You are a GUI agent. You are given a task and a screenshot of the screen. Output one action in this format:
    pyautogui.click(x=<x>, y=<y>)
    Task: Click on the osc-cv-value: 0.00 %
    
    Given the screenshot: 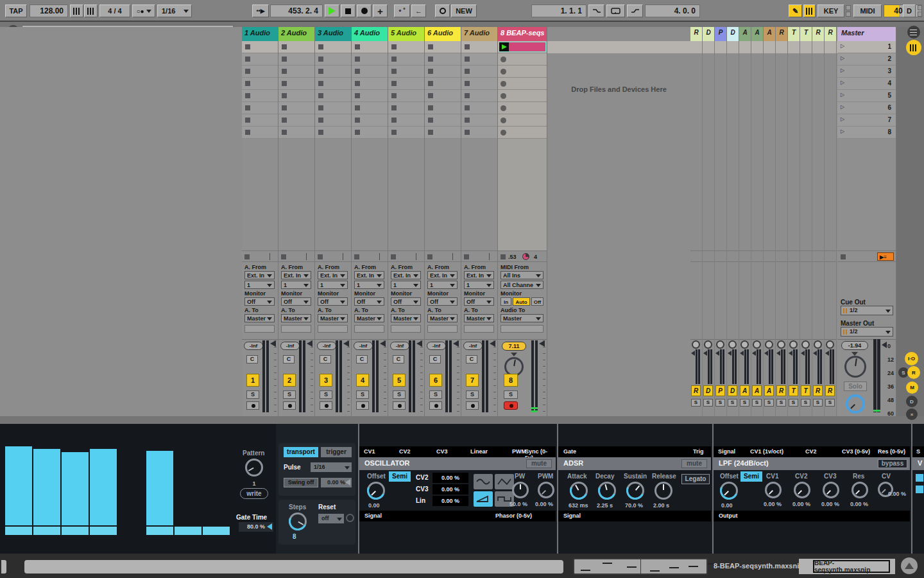 What is the action you would take?
    pyautogui.click(x=450, y=478)
    